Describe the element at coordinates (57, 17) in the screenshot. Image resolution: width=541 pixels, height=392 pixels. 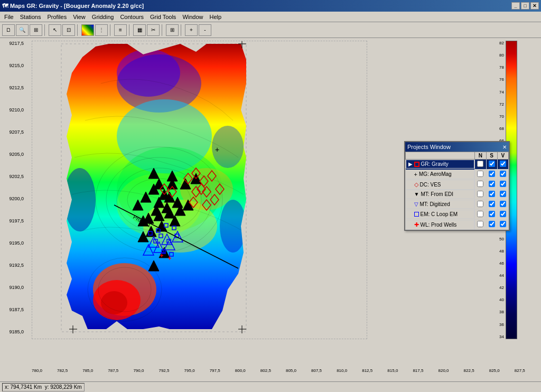
I see `menu-profiles: Profiles` at that location.